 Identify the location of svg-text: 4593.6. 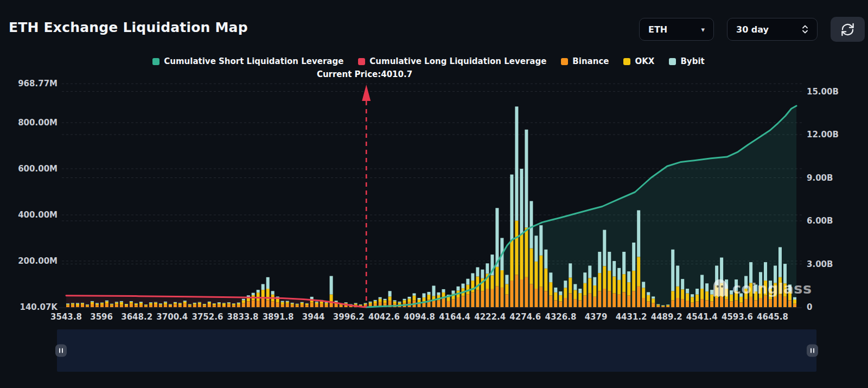
(737, 317).